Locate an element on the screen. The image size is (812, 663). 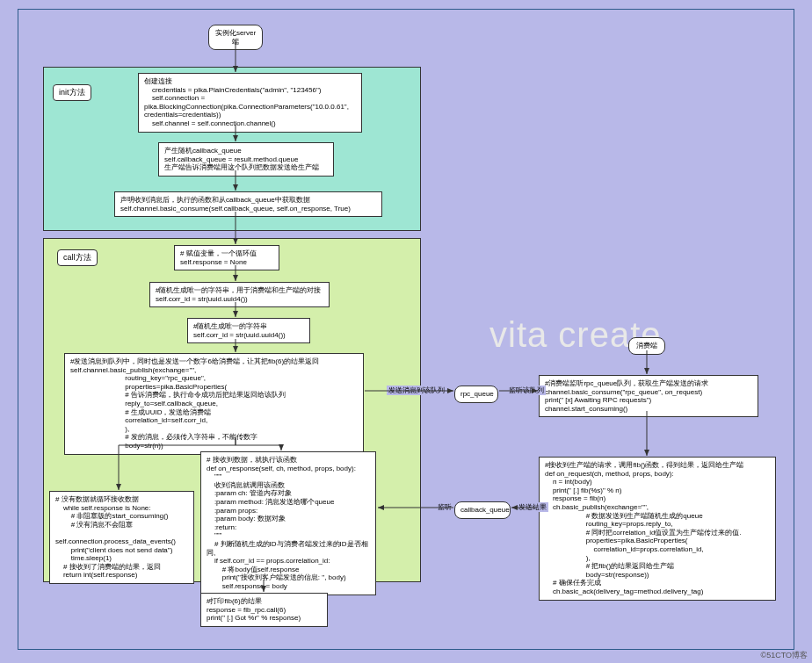
node-corr-id-2: #随机生成唯一的字符串 self.corr_id = str(uuid.uuid… is located at coordinates (249, 330).